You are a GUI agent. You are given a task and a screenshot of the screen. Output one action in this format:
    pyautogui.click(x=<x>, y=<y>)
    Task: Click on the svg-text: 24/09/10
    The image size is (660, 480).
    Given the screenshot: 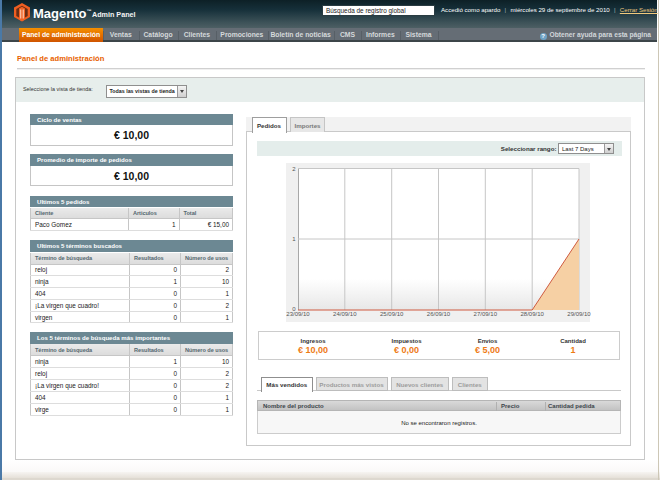 What is the action you would take?
    pyautogui.click(x=345, y=314)
    